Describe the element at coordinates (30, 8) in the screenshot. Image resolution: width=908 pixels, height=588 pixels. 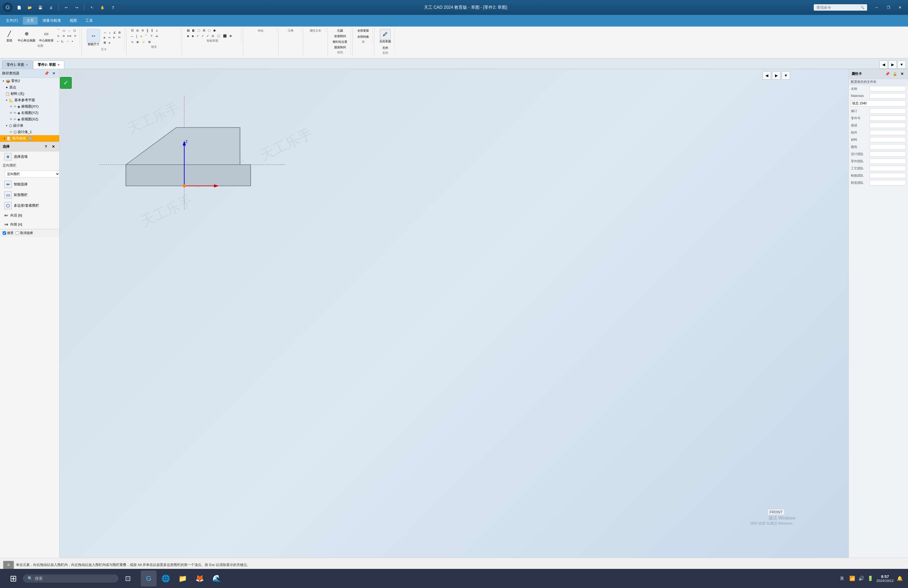
I see `open-file-btn: 📂` at that location.